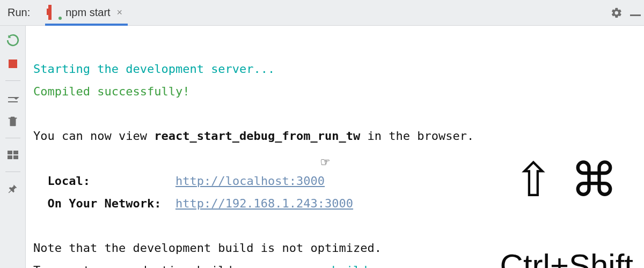 The height and width of the screenshot is (268, 644). I want to click on console-line: Compiled successfully!, so click(112, 91).